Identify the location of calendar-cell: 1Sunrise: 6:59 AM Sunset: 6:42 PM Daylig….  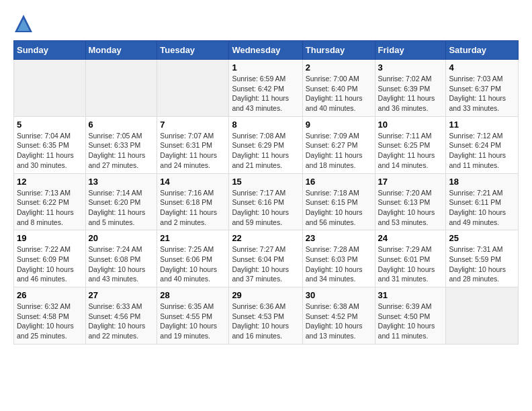
(266, 89).